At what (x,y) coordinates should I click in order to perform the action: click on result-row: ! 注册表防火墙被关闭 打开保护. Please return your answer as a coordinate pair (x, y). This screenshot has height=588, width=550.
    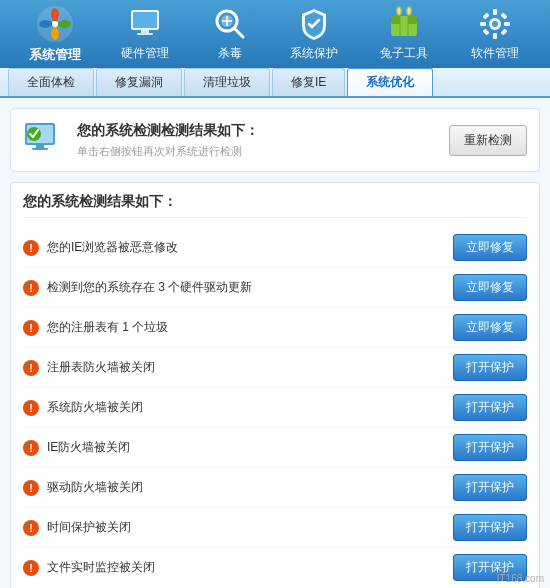
    Looking at the image, I should click on (275, 368).